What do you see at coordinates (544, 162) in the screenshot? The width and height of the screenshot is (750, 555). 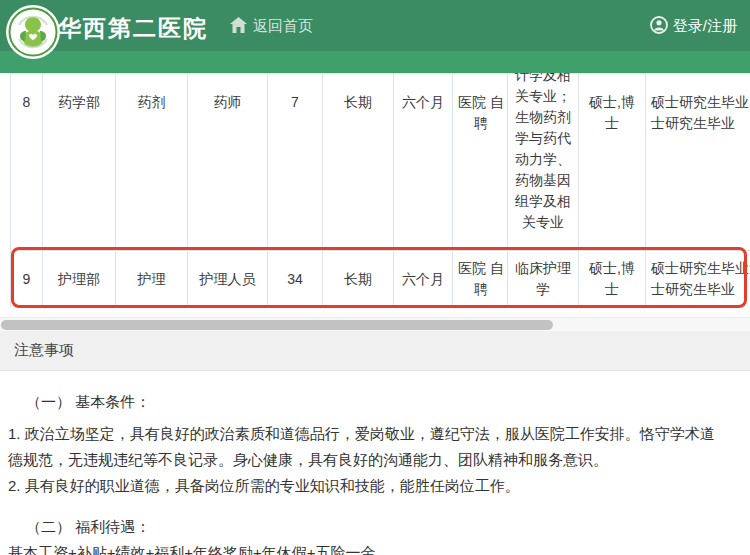 I see `cell-requirement: 与卫生统计学及相关专业；生物药剂学与药代动力学、药物基因组学及相关专业` at bounding box center [544, 162].